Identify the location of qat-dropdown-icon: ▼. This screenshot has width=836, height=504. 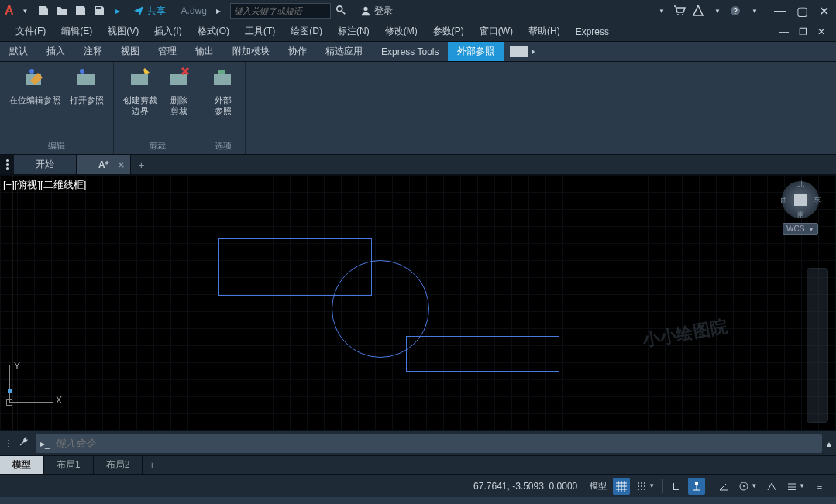
(25, 11).